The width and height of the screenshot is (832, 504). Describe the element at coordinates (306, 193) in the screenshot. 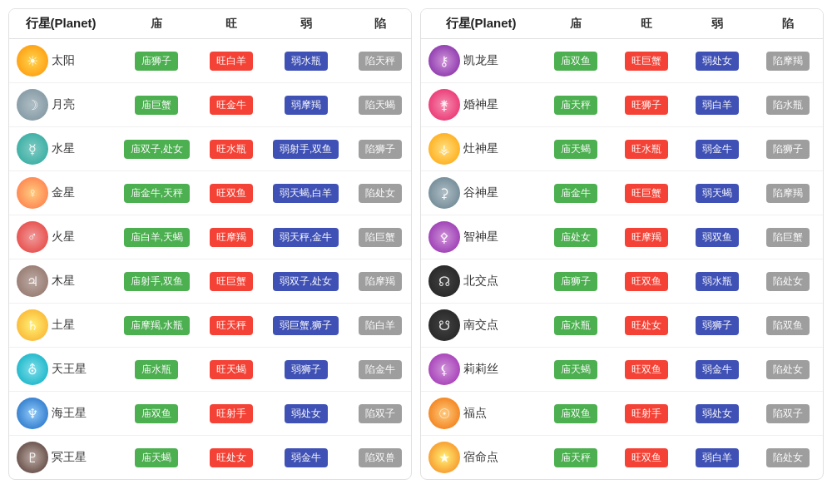

I see `ruo-badge: 弱天蝎,白羊` at that location.